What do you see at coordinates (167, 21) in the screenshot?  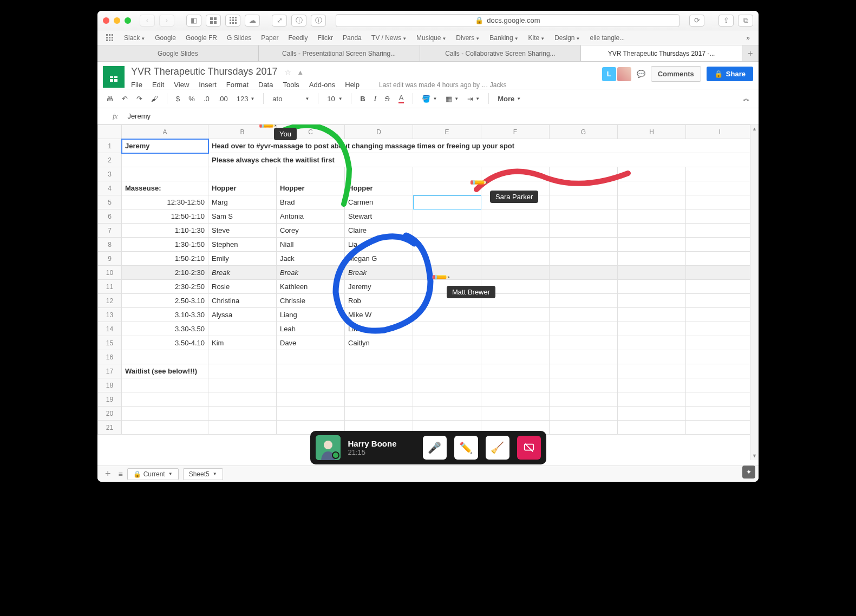 I see `forward-button: ›` at bounding box center [167, 21].